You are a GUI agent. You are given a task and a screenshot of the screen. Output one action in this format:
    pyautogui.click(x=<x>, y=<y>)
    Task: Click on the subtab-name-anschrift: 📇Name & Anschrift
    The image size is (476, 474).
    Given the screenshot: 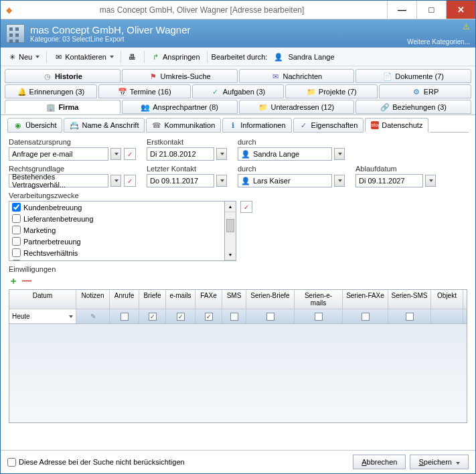 What is the action you would take?
    pyautogui.click(x=104, y=125)
    